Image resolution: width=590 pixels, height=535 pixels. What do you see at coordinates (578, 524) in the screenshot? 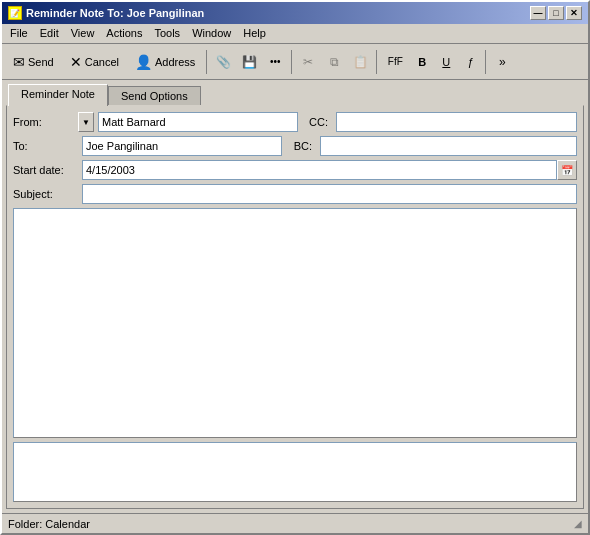
I see `resize-grip-icon: ◢` at bounding box center [578, 524].